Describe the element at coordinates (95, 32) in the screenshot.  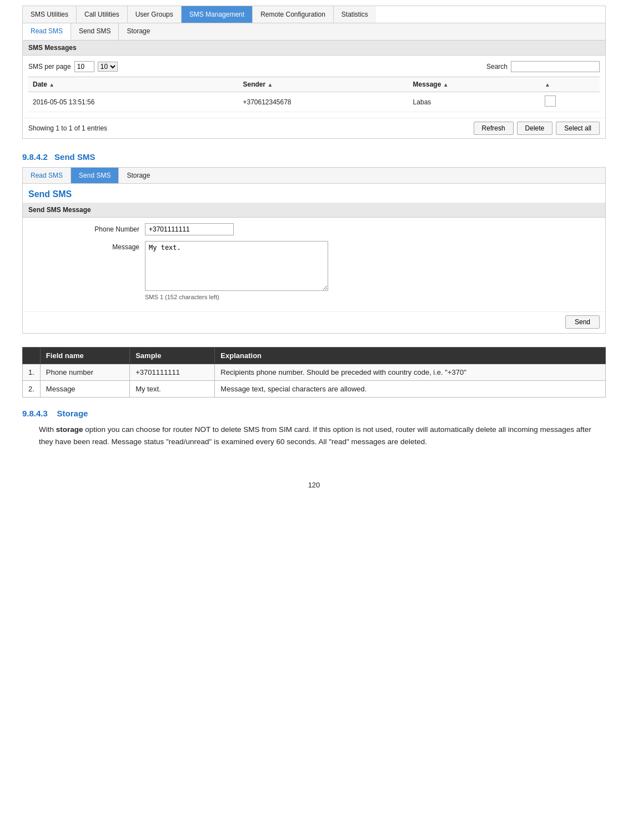
I see `subtab-send-sms: Send SMS` at that location.